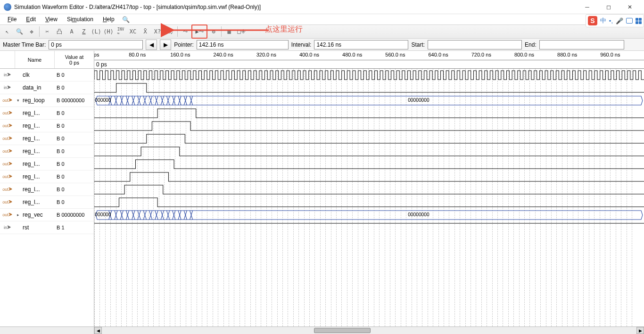  I want to click on signal-value: B 1, so click(74, 228).